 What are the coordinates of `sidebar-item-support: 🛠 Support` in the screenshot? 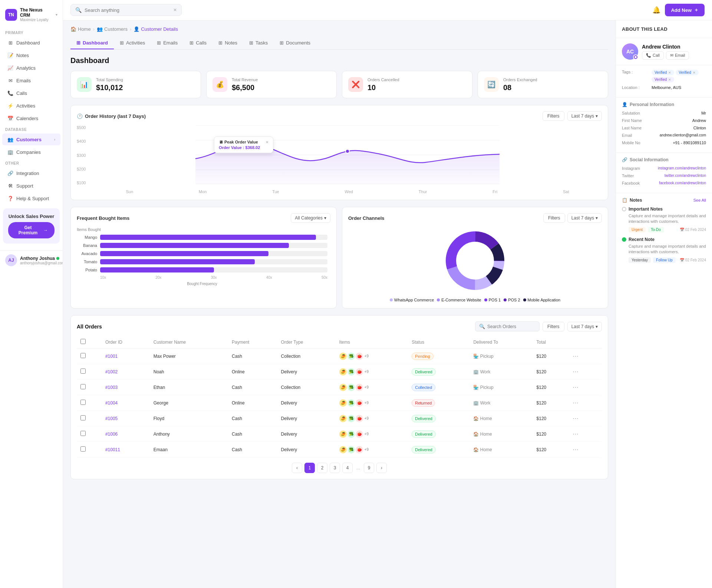 It's located at (31, 186).